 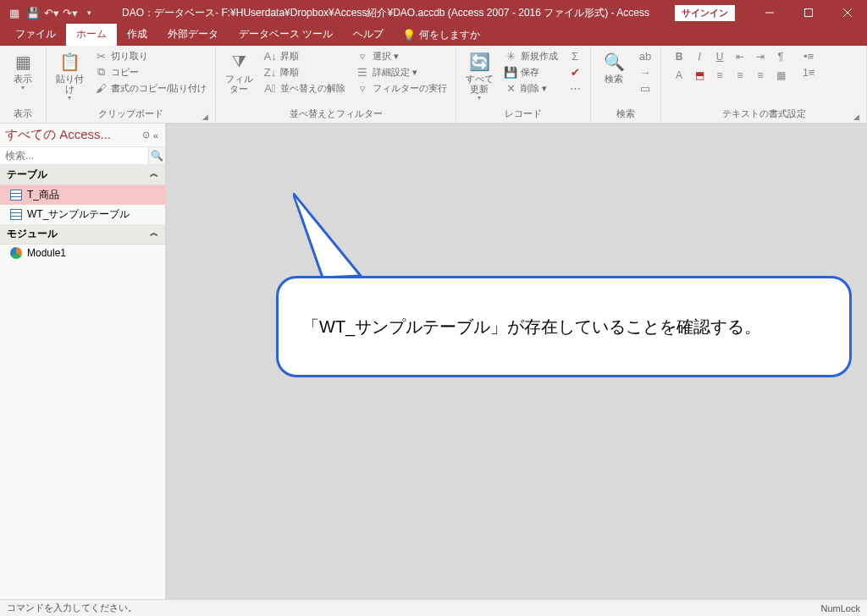 I want to click on funnel-icon: ⧩, so click(x=239, y=62).